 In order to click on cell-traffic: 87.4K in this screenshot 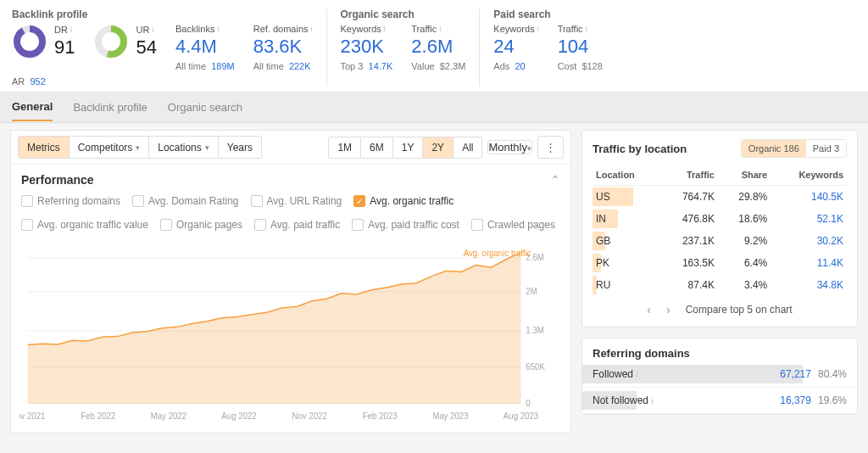, I will do `click(689, 285)`.